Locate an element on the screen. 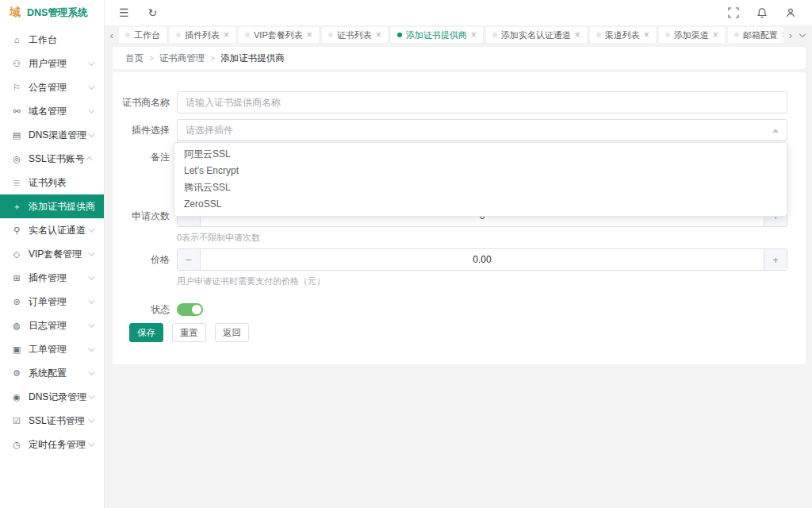 This screenshot has width=812, height=508. dropdown-option: 腾讯云SSL is located at coordinates (481, 187).